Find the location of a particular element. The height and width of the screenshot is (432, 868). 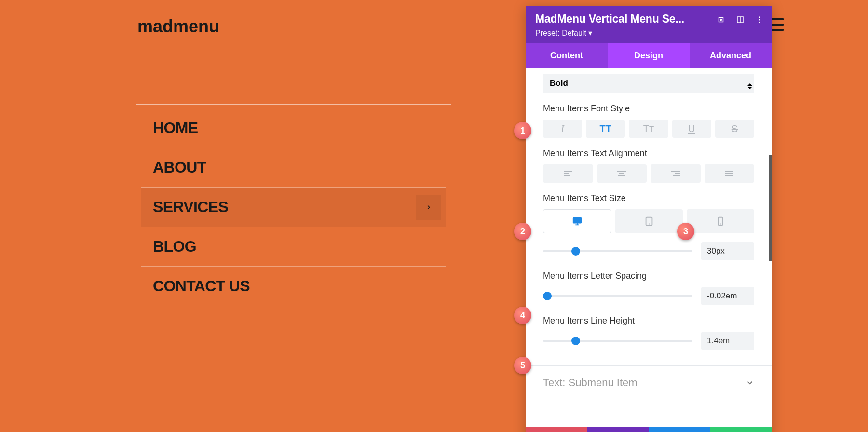

menu-item-services: SERVICES is located at coordinates (294, 207).